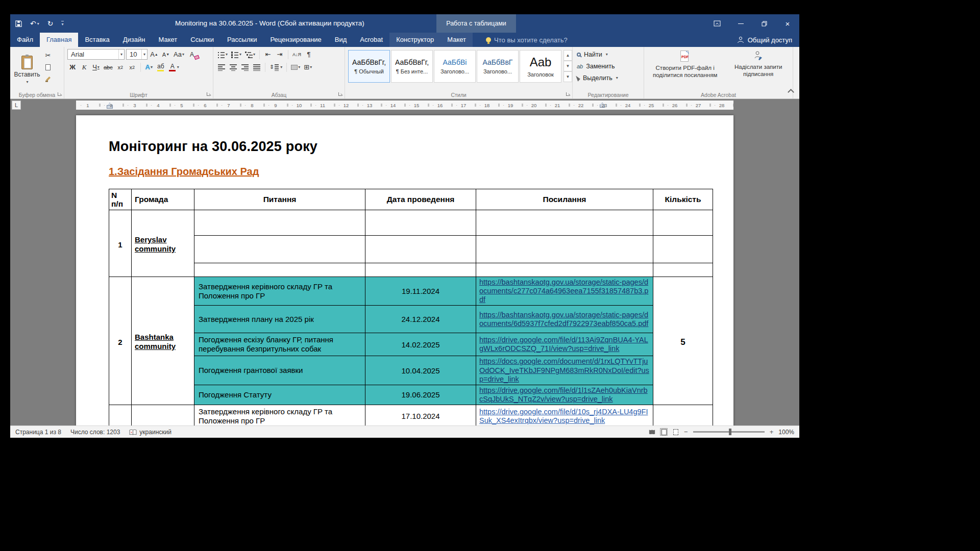  Describe the element at coordinates (608, 66) in the screenshot. I see `replace-button: ab Заменить` at that location.